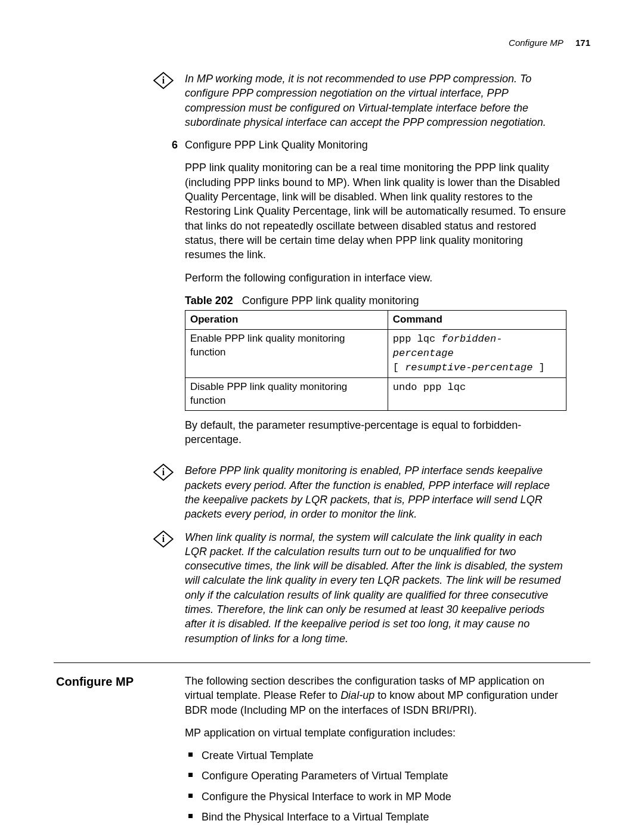 The width and height of the screenshot is (644, 833). Describe the element at coordinates (376, 797) in the screenshot. I see `list-item: Configure the Physical Interface to work…` at that location.